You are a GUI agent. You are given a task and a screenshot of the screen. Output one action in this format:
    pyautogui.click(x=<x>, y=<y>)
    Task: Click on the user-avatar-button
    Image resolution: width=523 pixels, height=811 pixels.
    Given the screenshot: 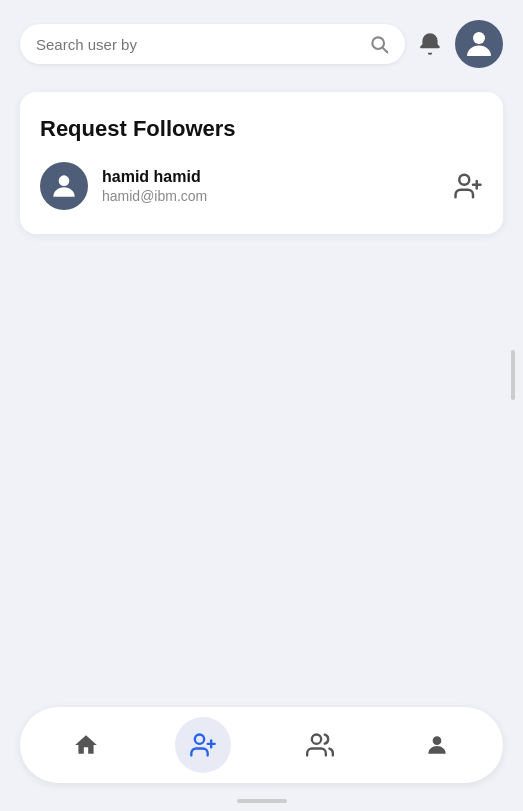 What is the action you would take?
    pyautogui.click(x=479, y=44)
    